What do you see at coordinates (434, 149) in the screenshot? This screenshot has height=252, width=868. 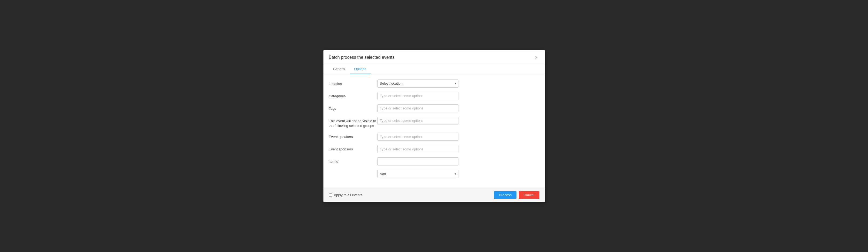 I see `event-sponsors-row: Event sponsors` at bounding box center [434, 149].